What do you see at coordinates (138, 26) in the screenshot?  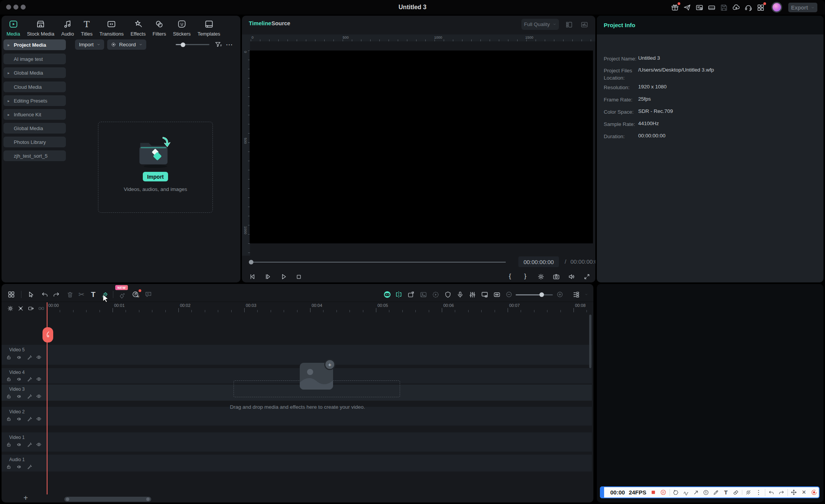 I see `tab-effects: Effects` at bounding box center [138, 26].